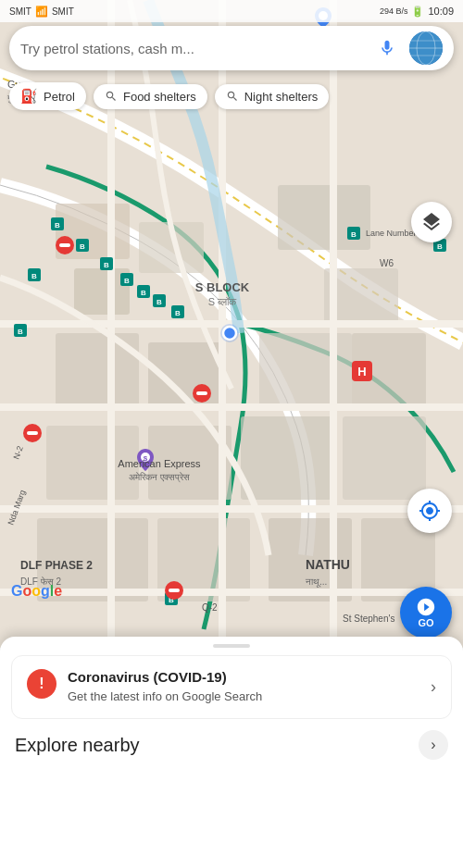 The height and width of the screenshot is (868, 463). What do you see at coordinates (37, 591) in the screenshot?
I see `google-logo: Google` at bounding box center [37, 591].